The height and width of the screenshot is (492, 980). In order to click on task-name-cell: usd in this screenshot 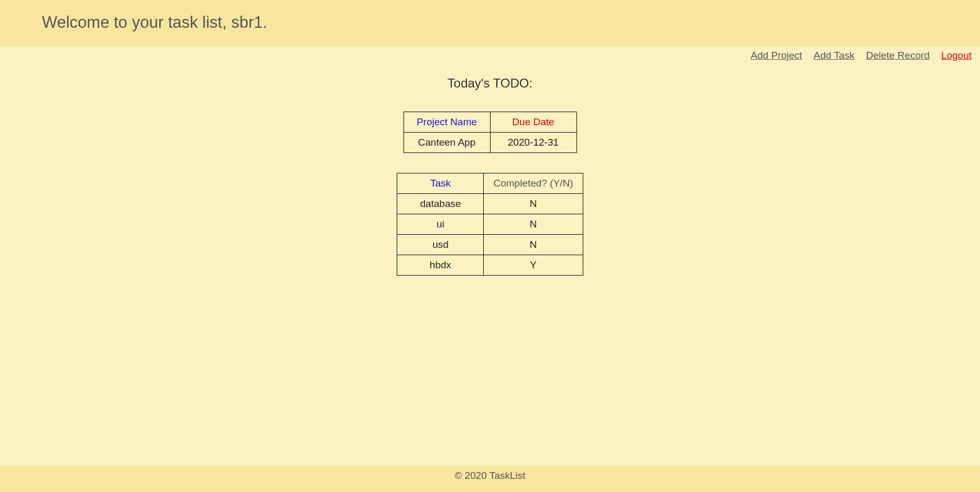, I will do `click(440, 245)`.